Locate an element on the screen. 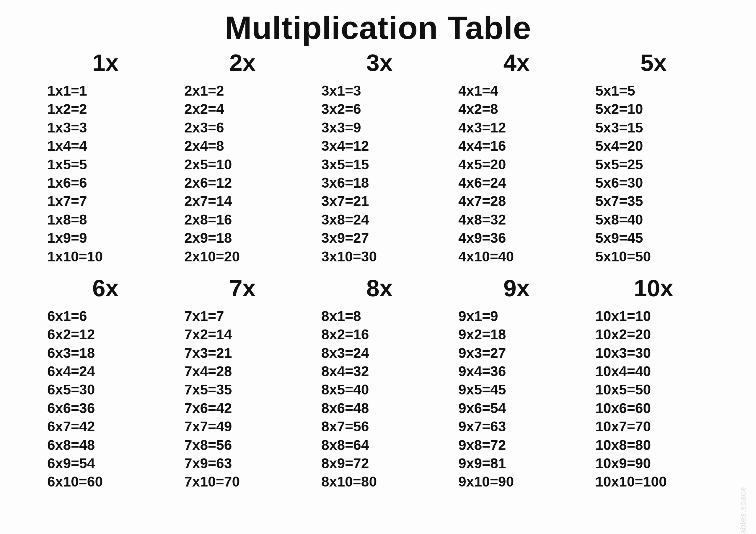 The image size is (756, 534). times-row: 3x5=15 is located at coordinates (379, 165).